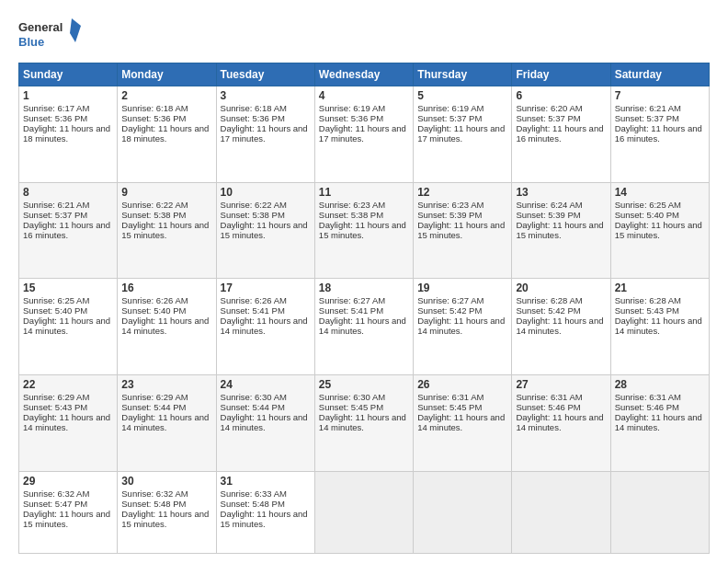 The width and height of the screenshot is (728, 563). Describe the element at coordinates (561, 192) in the screenshot. I see `day-number: 13` at that location.